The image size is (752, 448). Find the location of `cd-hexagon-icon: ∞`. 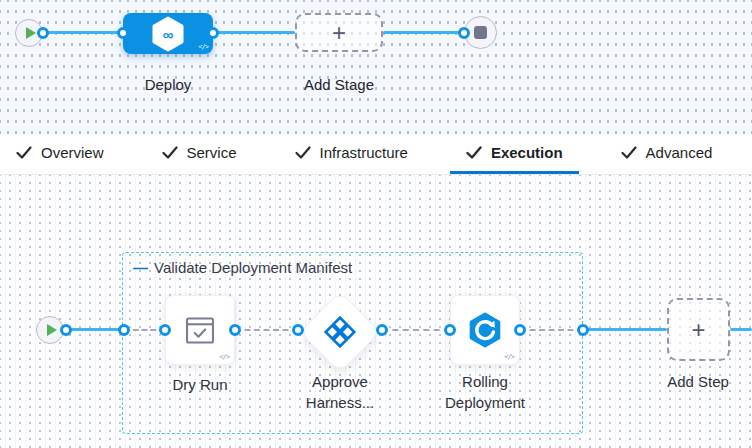

cd-hexagon-icon: ∞ is located at coordinates (168, 34).